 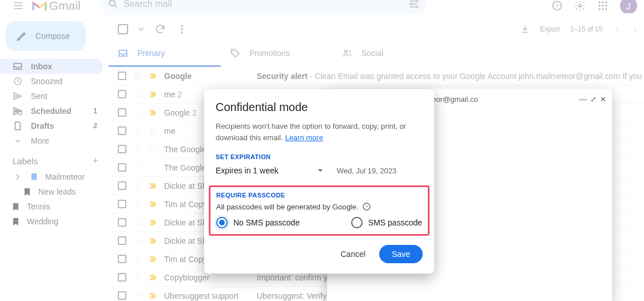 What do you see at coordinates (304, 137) in the screenshot?
I see `learn-more-link: Learn more` at bounding box center [304, 137].